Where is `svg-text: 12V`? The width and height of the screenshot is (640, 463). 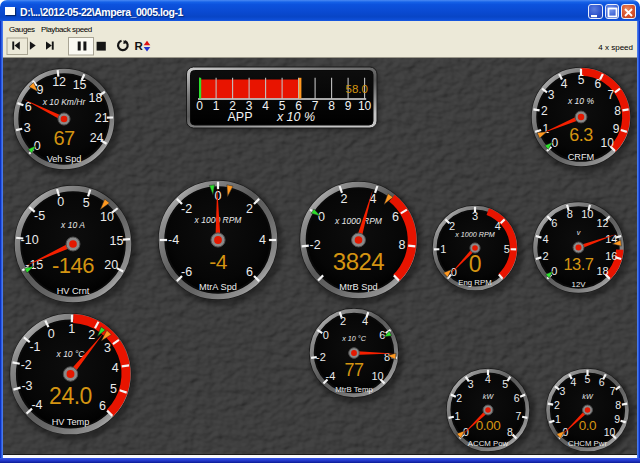
svg-text: 12V is located at coordinates (580, 284).